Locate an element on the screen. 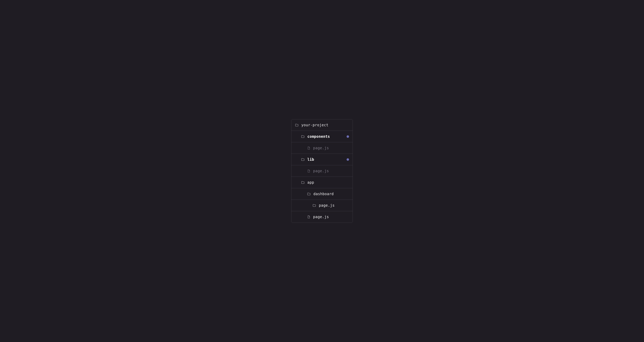  tree-item-dashboard: dashboard is located at coordinates (322, 194).